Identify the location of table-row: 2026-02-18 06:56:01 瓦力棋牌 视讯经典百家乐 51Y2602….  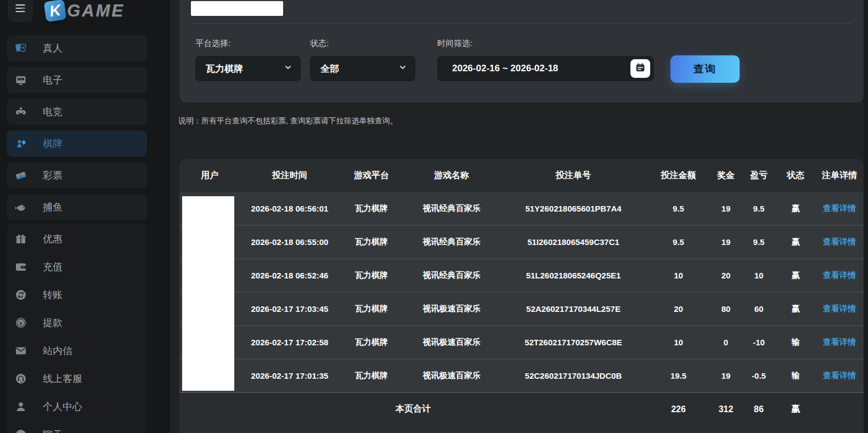
(521, 208).